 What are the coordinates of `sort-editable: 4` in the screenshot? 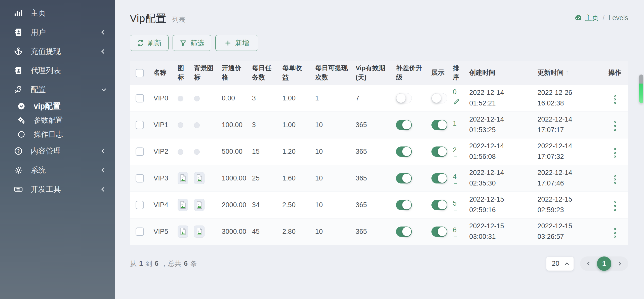 It's located at (455, 178).